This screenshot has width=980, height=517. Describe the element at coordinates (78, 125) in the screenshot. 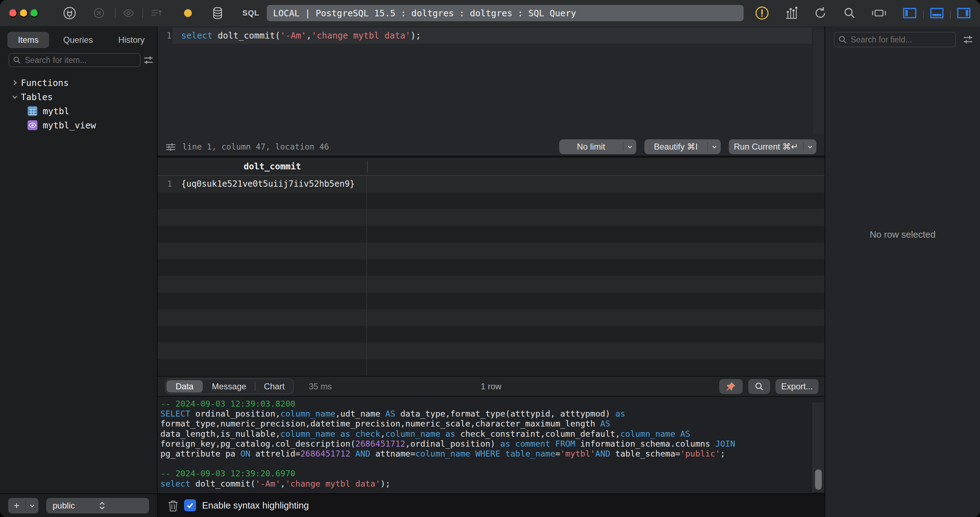

I see `tree-item-mytbl-view: mytbl_view` at that location.